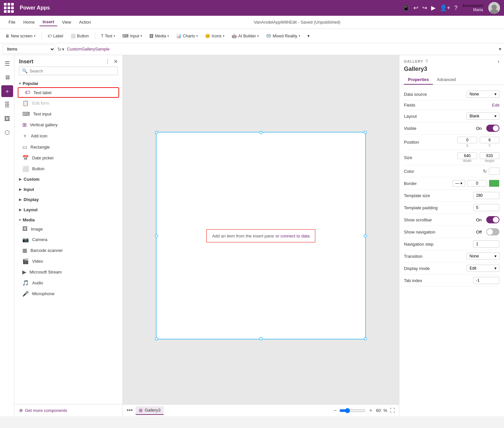 This screenshot has height=428, width=504. What do you see at coordinates (68, 272) in the screenshot?
I see `stream-item: ▶ Microsoft Stream` at bounding box center [68, 272].